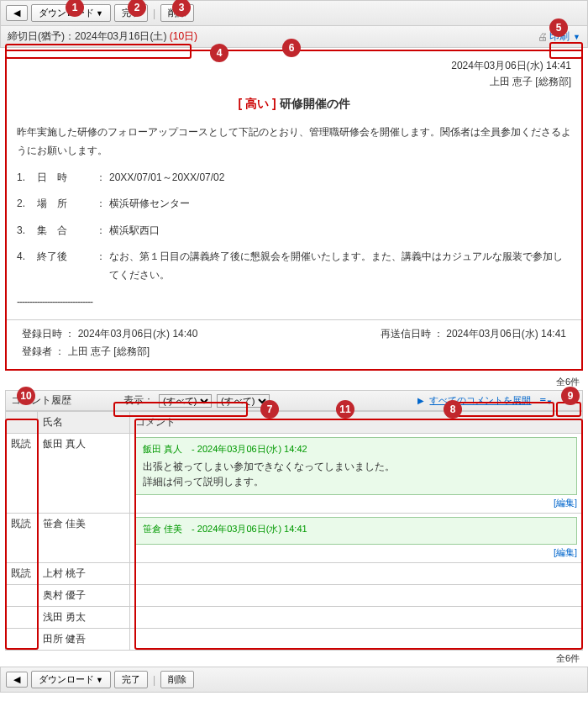 This screenshot has width=588, height=701. Describe the element at coordinates (66, 266) in the screenshot. I see `item-label: 終了後` at that location.